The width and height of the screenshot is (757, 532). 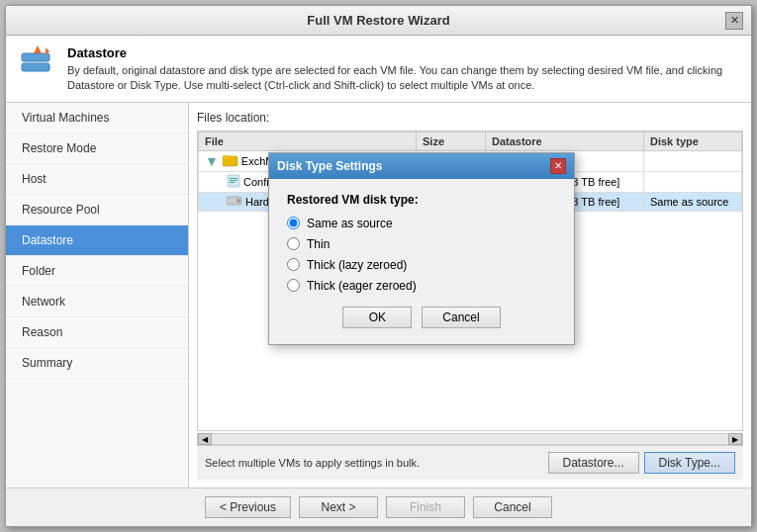 What do you see at coordinates (642, 463) in the screenshot?
I see `bottom-buttons: Datastore... Disk Type...` at bounding box center [642, 463].